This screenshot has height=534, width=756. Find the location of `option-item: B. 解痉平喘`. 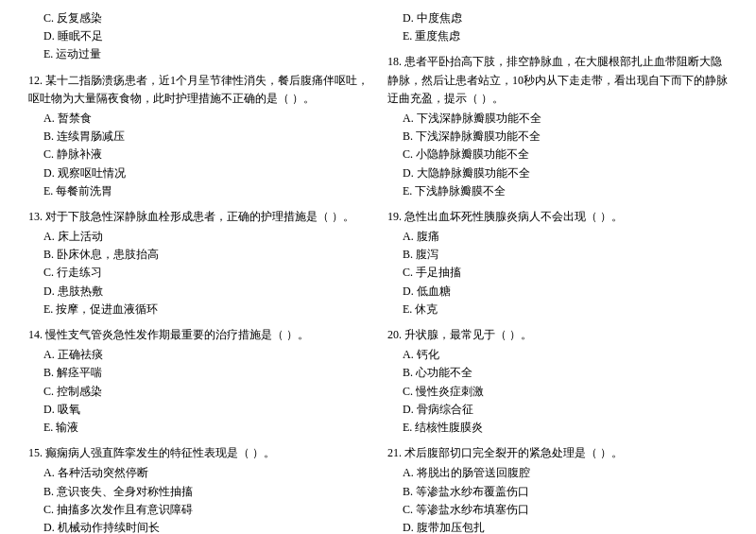

option-item: B. 解痉平喘 is located at coordinates (198, 372).